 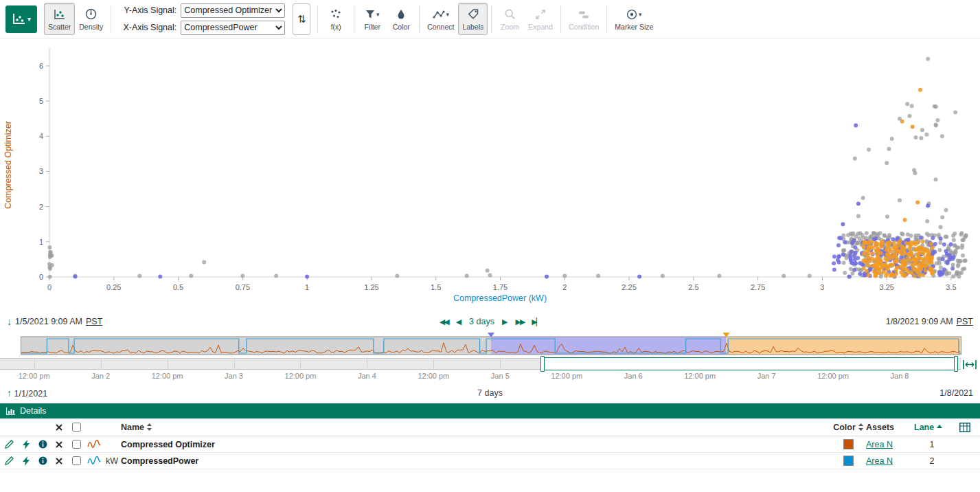 I want to click on tool-marker-size: ▾ Marker Size, so click(x=634, y=19).